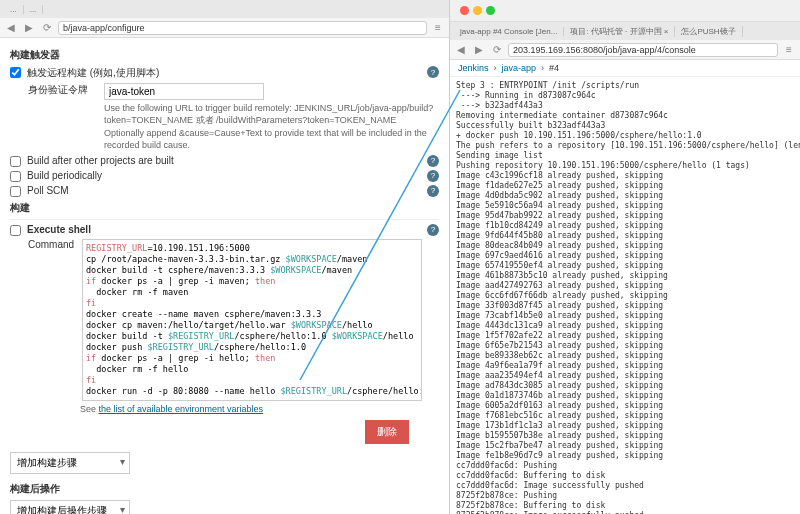 This screenshot has height=514, width=800. Describe the element at coordinates (224, 9) in the screenshot. I see `left-tabs-bar: ... ...` at that location.